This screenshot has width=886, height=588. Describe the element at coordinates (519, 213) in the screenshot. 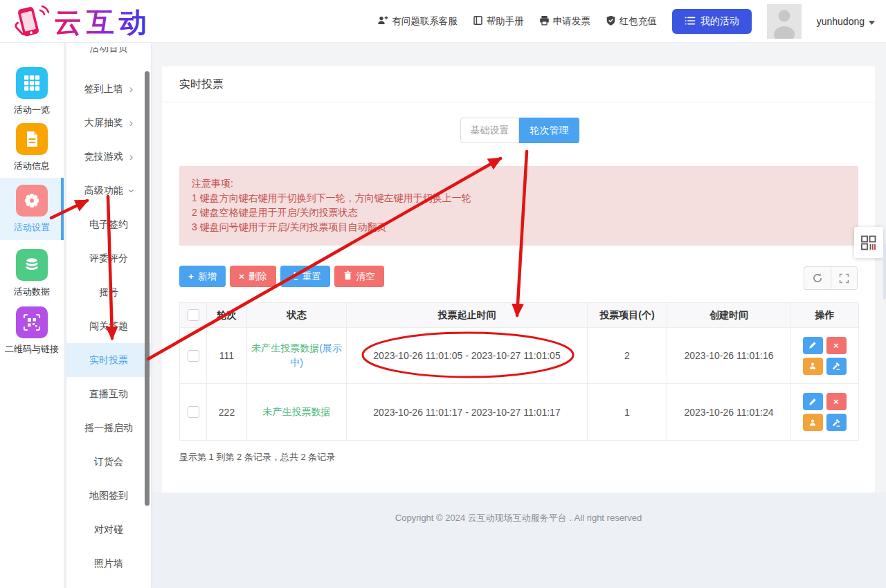

I see `notice-line: 2 键盘空格键是用于开启/关闭投票状态` at that location.